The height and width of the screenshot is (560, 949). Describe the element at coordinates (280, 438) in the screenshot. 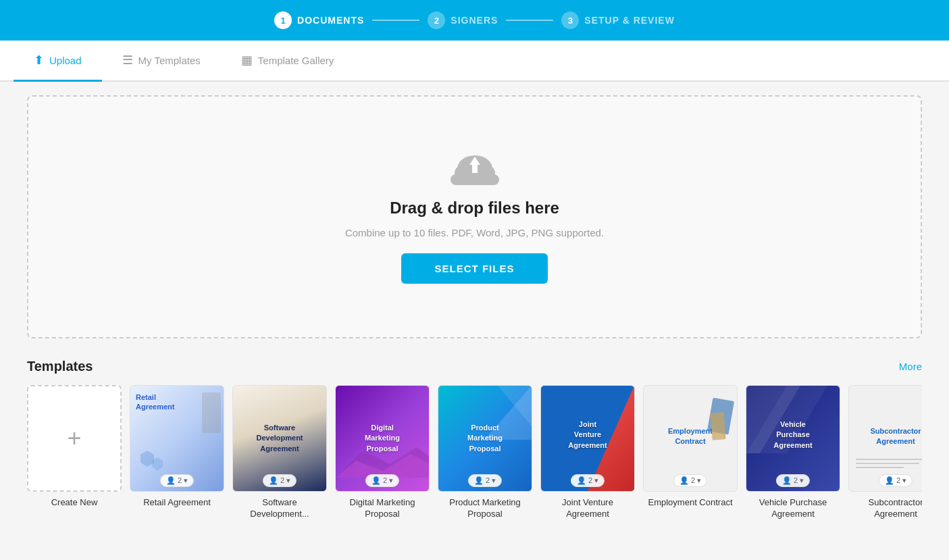

I see `software-thumb: SoftwareDevelopmentAgreement 👤 2 ▾` at that location.